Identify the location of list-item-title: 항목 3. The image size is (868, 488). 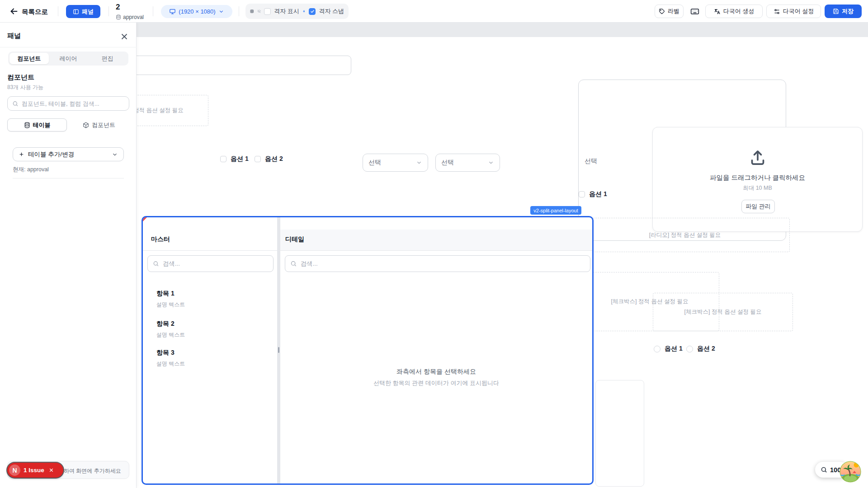
(171, 353).